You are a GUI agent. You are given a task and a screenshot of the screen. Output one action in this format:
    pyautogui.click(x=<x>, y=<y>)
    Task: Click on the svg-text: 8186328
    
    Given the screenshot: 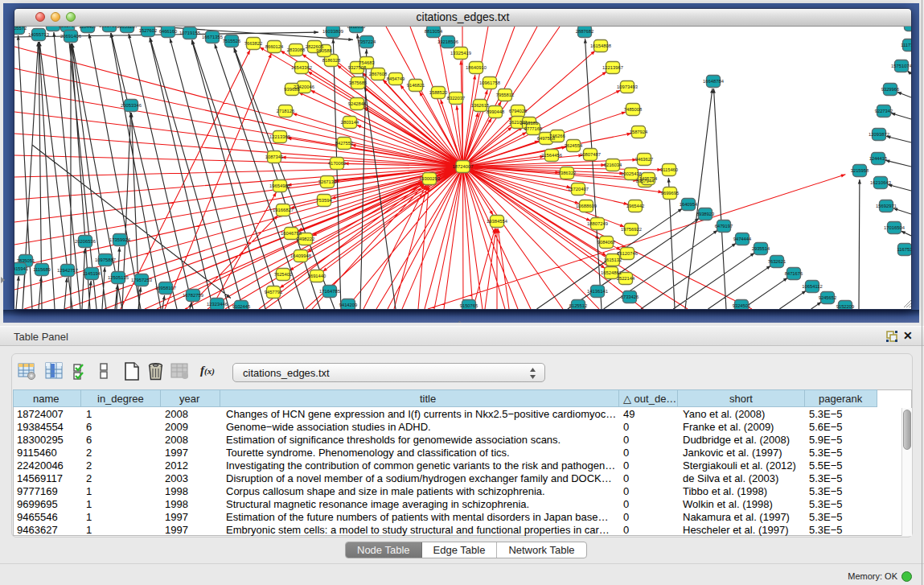 What is the action you would take?
    pyautogui.click(x=331, y=60)
    